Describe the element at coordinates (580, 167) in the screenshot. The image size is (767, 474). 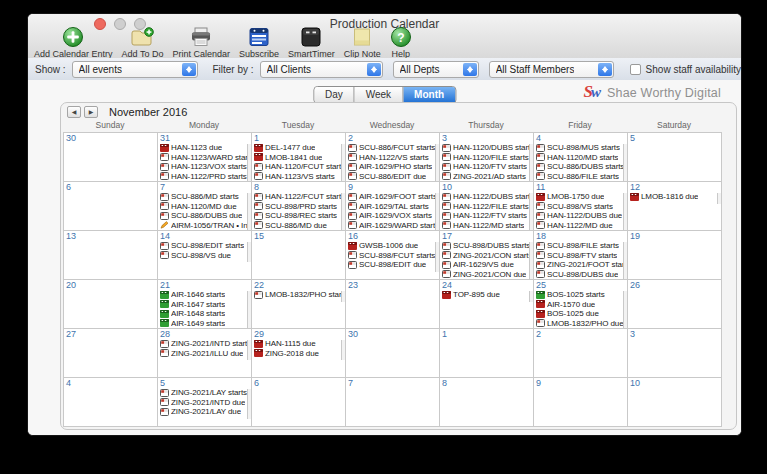
I see `calendar-event: SCU-886/DUBS starts` at that location.